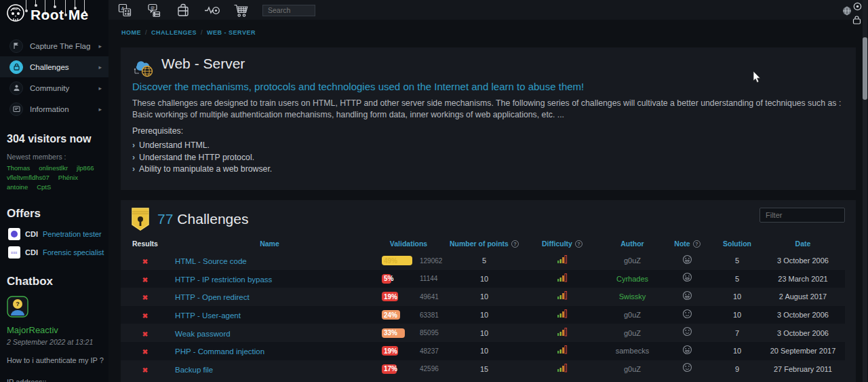 The height and width of the screenshot is (382, 868). Describe the element at coordinates (125, 10) in the screenshot. I see `translate-book-icon: A` at that location.